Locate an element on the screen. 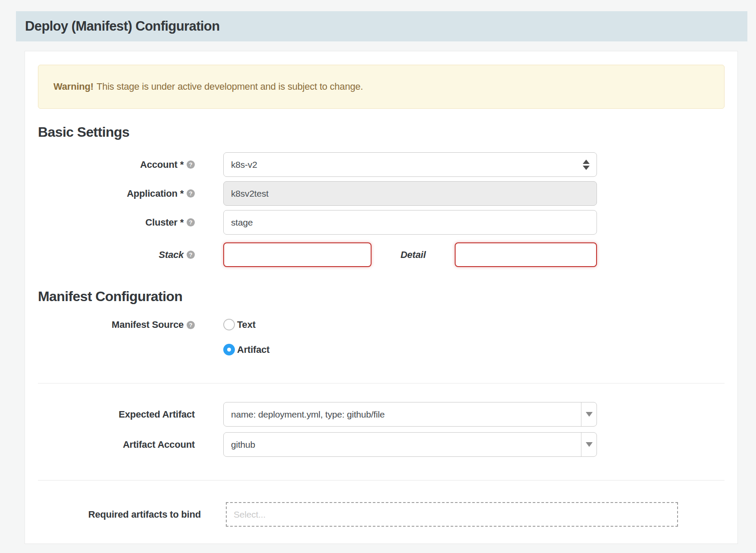 The height and width of the screenshot is (553, 756). expected-artifact-value: name: deployment.yml, type: github/file is located at coordinates (308, 415).